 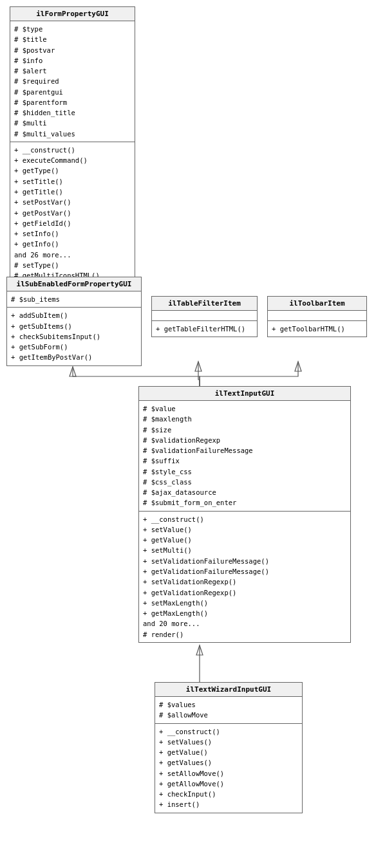 What do you see at coordinates (72, 14) in the screenshot?
I see `ilFormPropertyGUI-title: ilFormPropertyGUI` at bounding box center [72, 14].